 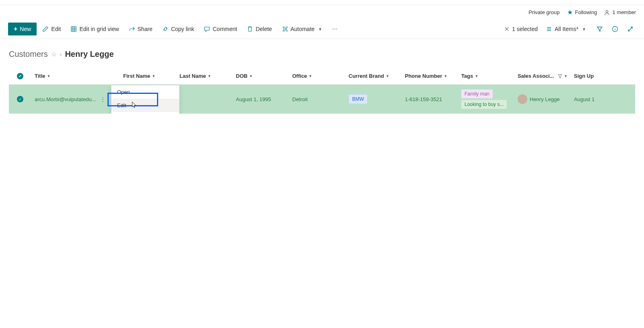 What do you see at coordinates (430, 76) in the screenshot?
I see `col-phone: Phone Number▼` at bounding box center [430, 76].